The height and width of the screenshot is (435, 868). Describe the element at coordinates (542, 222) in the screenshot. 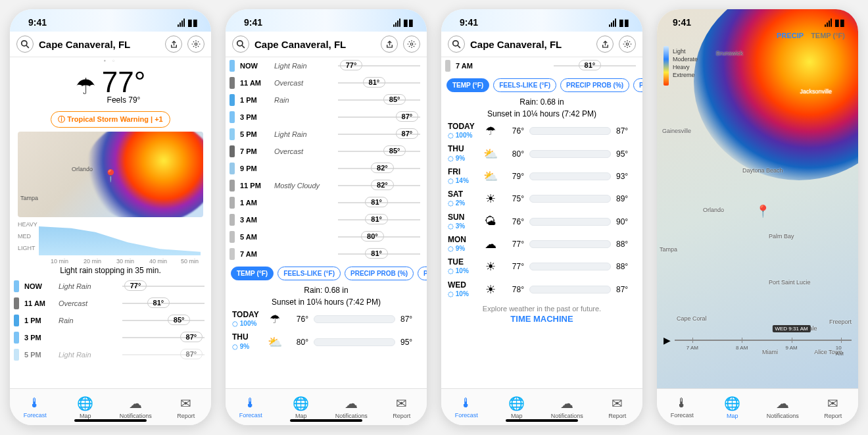

I see `day-row: SUN◌ 3%🌤76°90°` at that location.